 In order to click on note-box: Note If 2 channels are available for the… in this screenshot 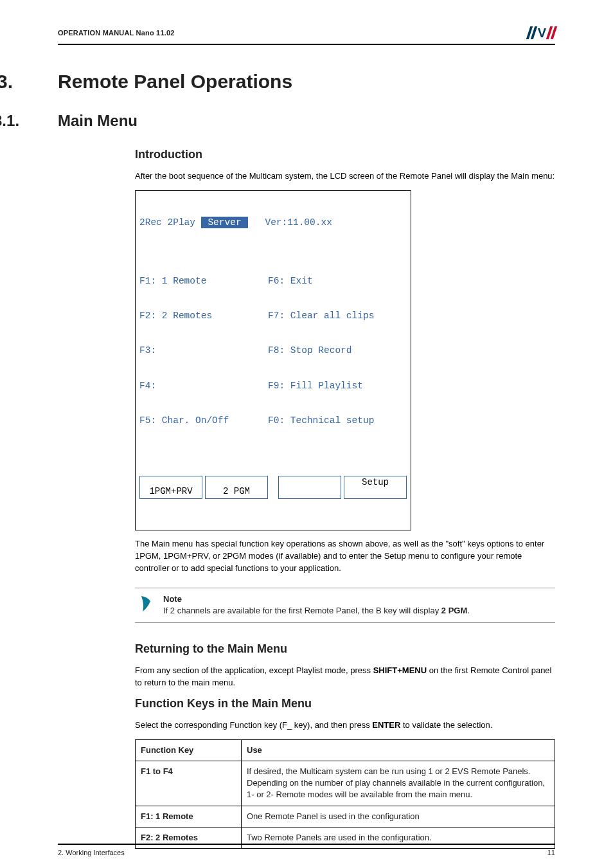, I will do `click(345, 606)`.